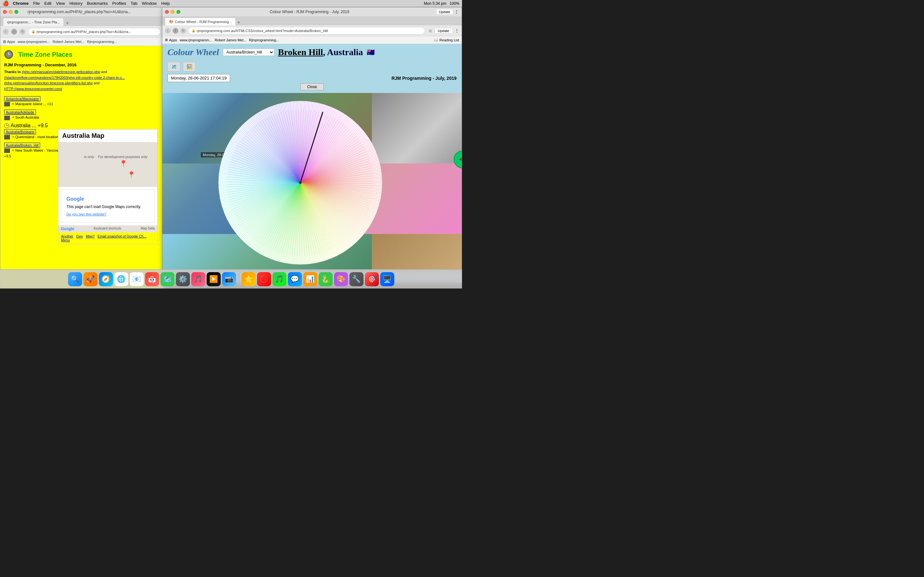  Describe the element at coordinates (108, 229) in the screenshot. I see `map-keyboard-shortcuts: Keyboard shortcuts` at that location.